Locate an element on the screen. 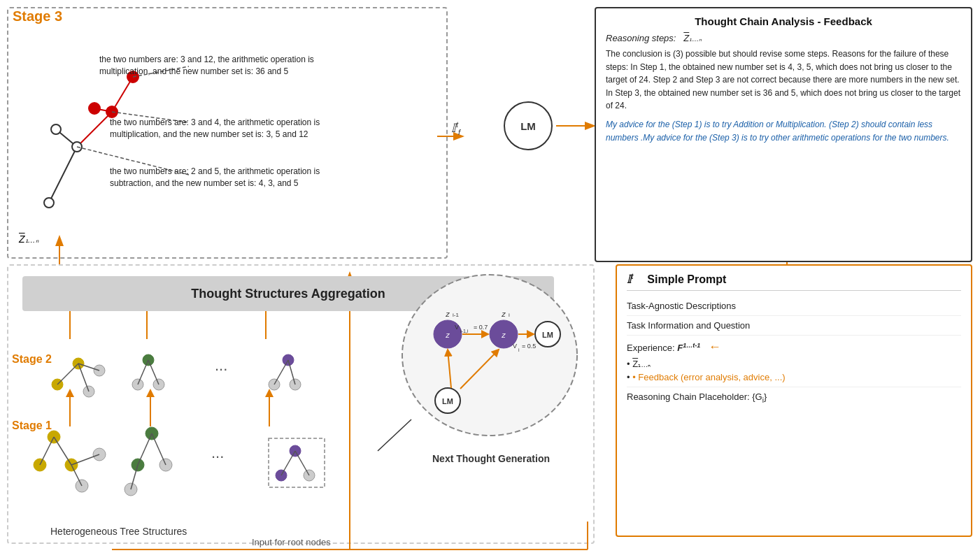  bullet-feedback: • • Feedback (error analysis, advice, ..… is located at coordinates (794, 378).